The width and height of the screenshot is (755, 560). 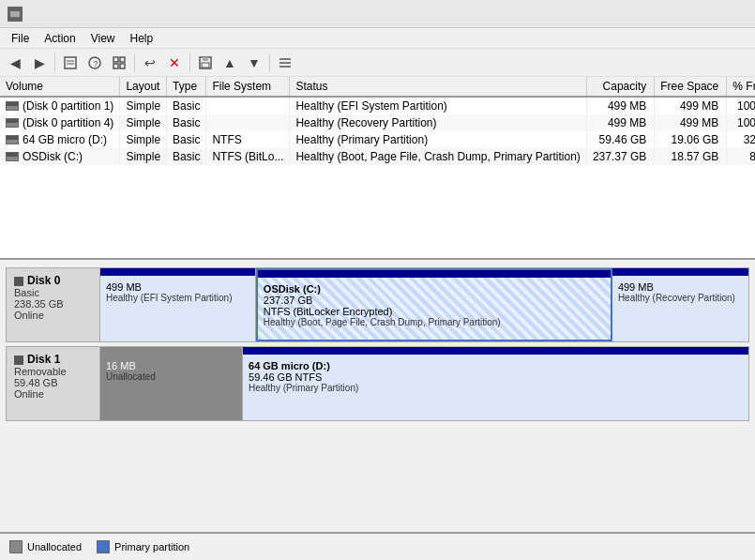 What do you see at coordinates (377, 63) in the screenshot?
I see `toolbar: ◀ ▶ ? ↩ ✕ ▲ ▼` at bounding box center [377, 63].